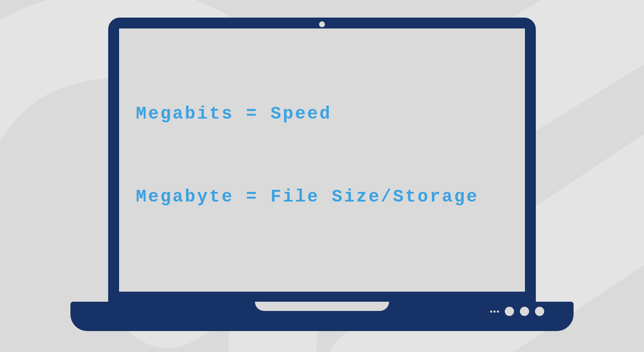 The width and height of the screenshot is (644, 352). What do you see at coordinates (517, 311) in the screenshot?
I see `laptop-ports` at bounding box center [517, 311].